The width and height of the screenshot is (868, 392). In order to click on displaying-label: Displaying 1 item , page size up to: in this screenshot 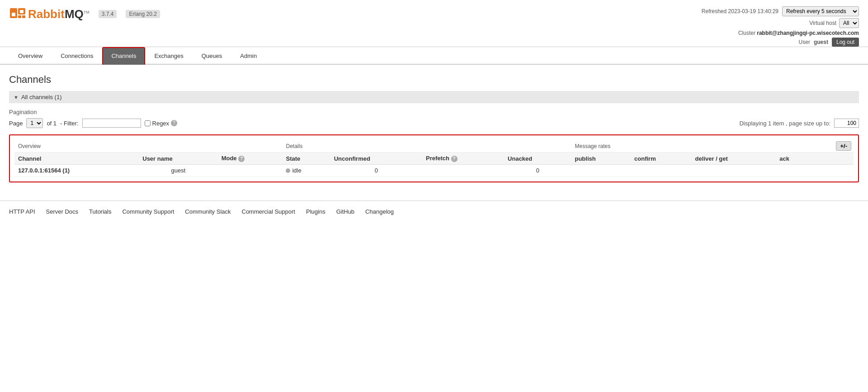, I will do `click(785, 123)`.